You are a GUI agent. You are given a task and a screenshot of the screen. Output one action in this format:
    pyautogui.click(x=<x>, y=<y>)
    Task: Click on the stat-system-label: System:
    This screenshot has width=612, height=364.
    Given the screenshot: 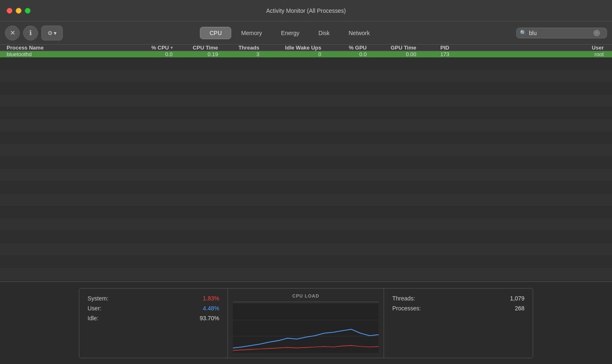 What is the action you would take?
    pyautogui.click(x=98, y=298)
    